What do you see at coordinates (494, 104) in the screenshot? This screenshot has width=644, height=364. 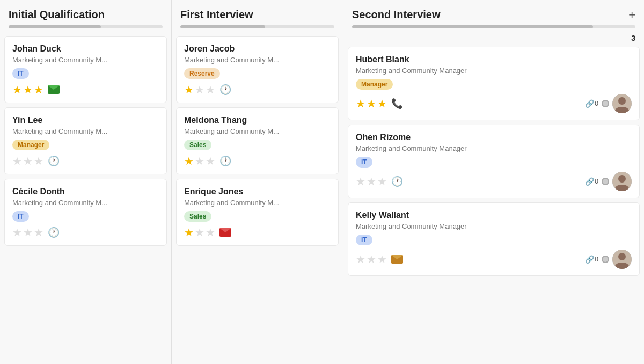 I see `card-footer: ★★★📞🔗0` at bounding box center [494, 104].